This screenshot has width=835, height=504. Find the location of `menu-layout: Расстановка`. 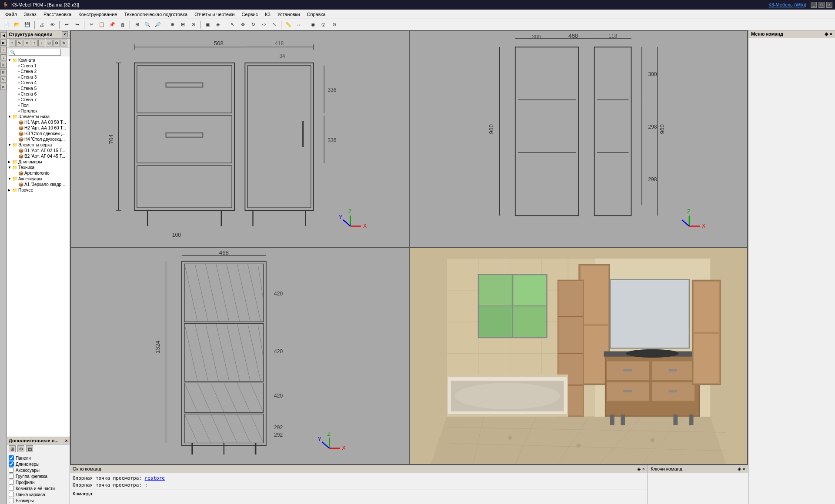

menu-layout: Расстановка is located at coordinates (57, 14).